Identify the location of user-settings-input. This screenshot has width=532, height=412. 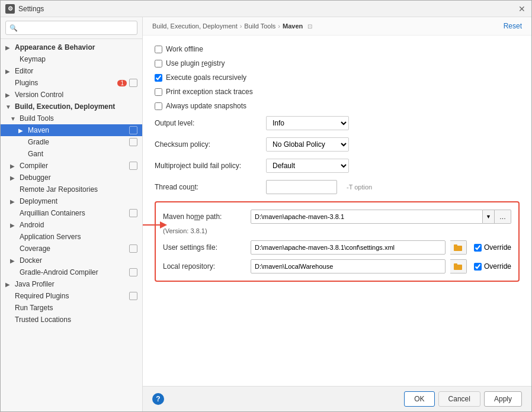
(348, 247).